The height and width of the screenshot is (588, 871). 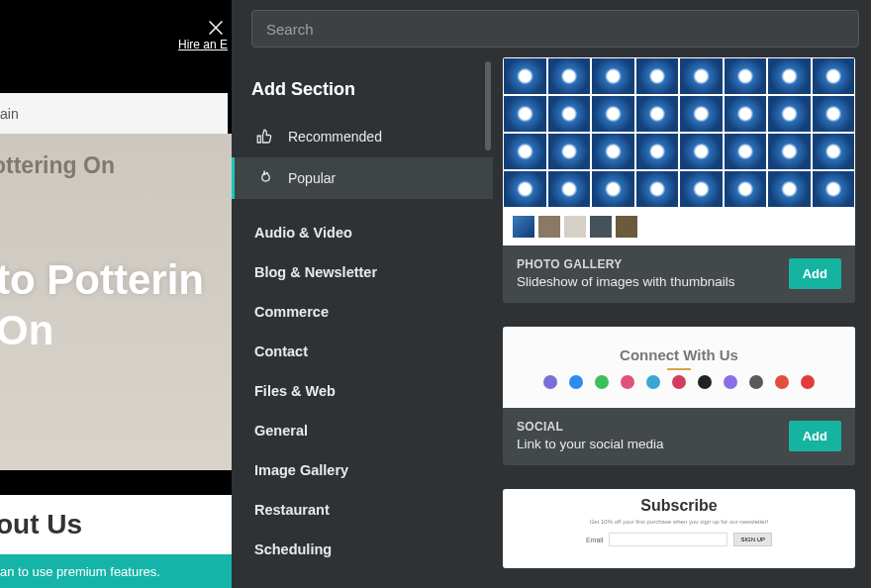 What do you see at coordinates (679, 529) in the screenshot?
I see `card-subscribe: Subscribe Get 10% off your first purchas…` at bounding box center [679, 529].